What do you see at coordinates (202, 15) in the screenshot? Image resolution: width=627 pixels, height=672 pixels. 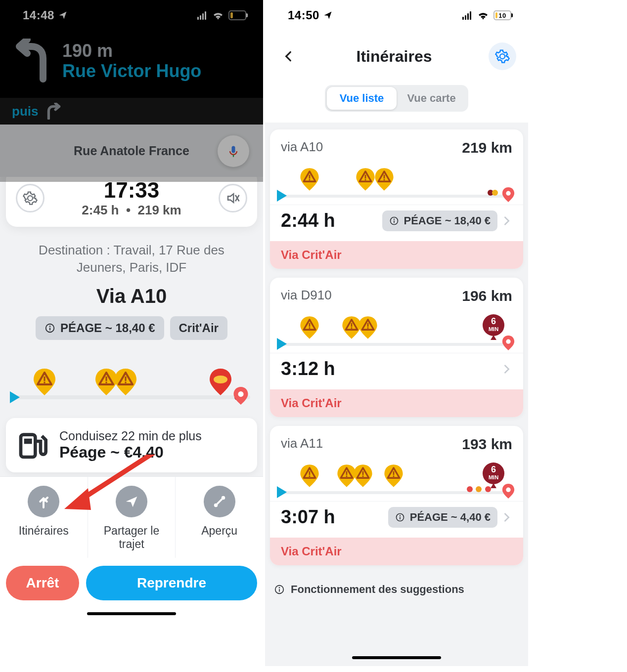 I see `cellular-icon` at bounding box center [202, 15].